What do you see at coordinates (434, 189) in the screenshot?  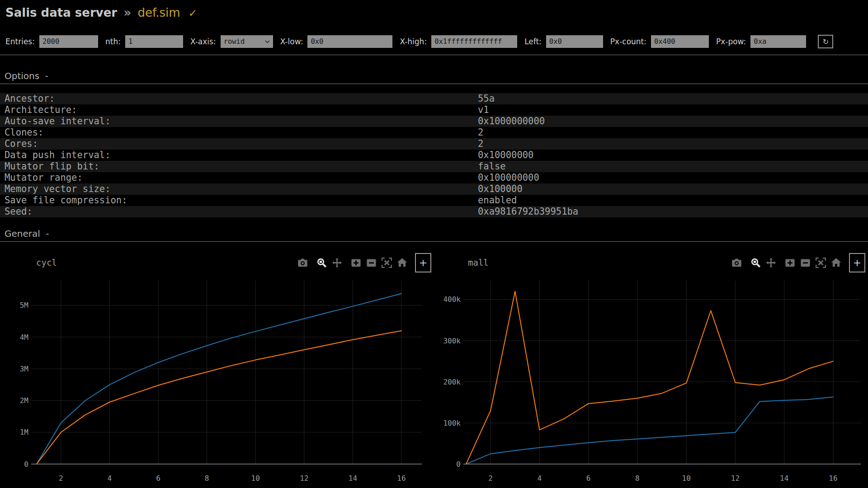 I see `option-row: Memory vector size:0x100000` at bounding box center [434, 189].